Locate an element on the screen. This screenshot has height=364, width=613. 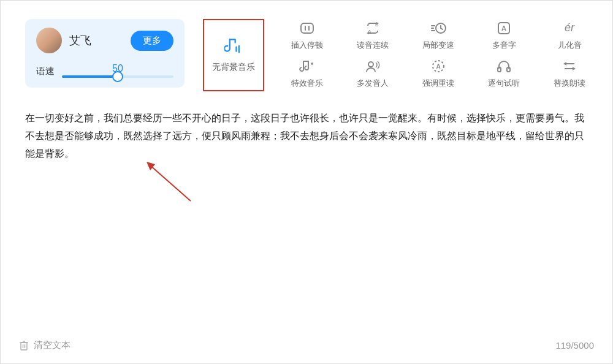
music-note-icon is located at coordinates (234, 45).